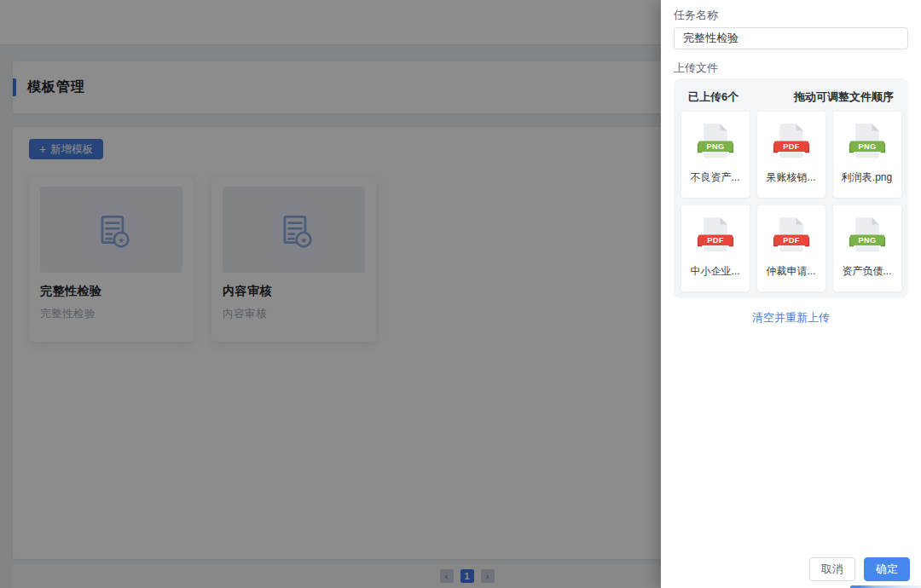 The image size is (921, 588). What do you see at coordinates (860, 569) in the screenshot?
I see `drawer-footer: 取消 确定` at bounding box center [860, 569].